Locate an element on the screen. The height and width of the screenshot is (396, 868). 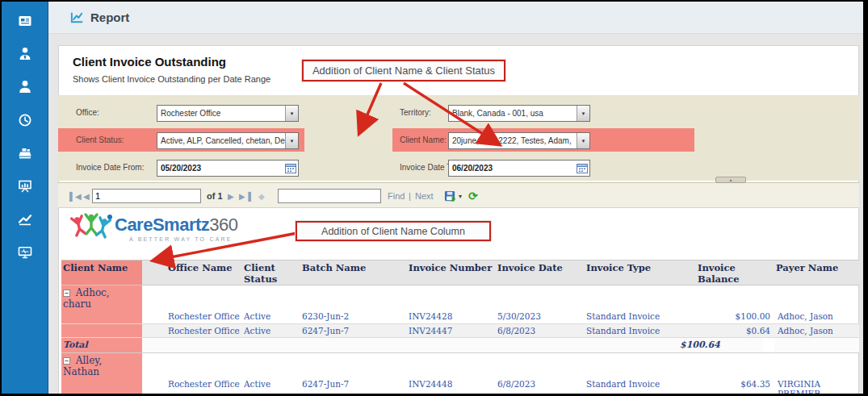
invoice-date-from-input: 05/20/2023 is located at coordinates (228, 168).